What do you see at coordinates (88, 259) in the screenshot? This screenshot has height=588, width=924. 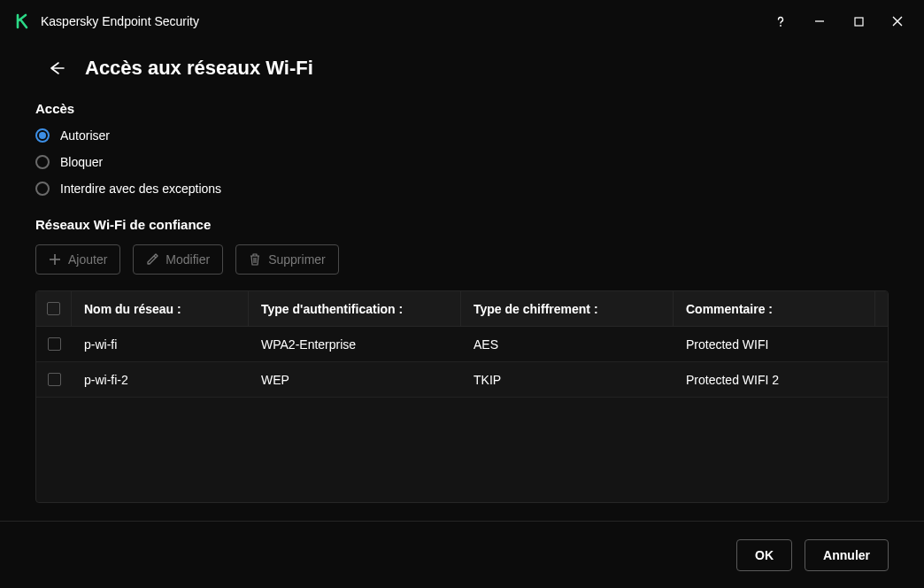 I see `button-label: Ajouter` at bounding box center [88, 259].